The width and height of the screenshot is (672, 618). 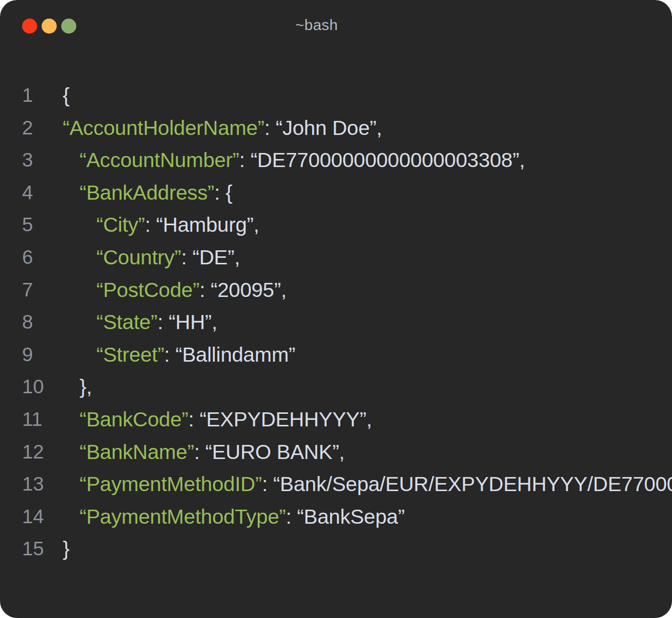 I want to click on line-number: 1, so click(x=42, y=95).